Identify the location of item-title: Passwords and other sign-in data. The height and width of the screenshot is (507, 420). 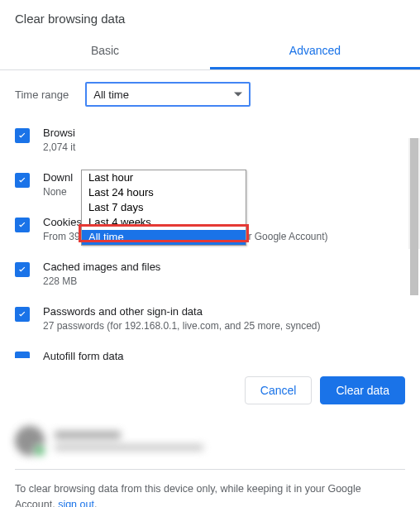
(182, 311).